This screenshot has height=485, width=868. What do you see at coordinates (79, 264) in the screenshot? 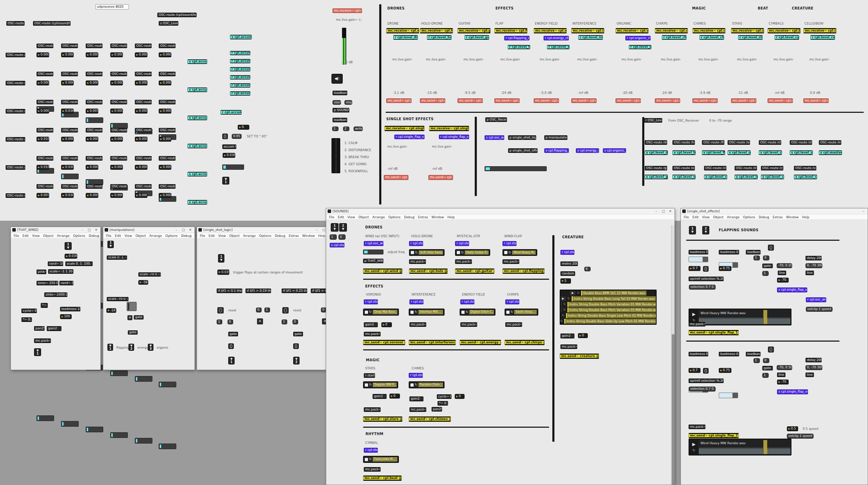
I see `scale-object: scale 0. 1. 100. 400.` at bounding box center [79, 264].